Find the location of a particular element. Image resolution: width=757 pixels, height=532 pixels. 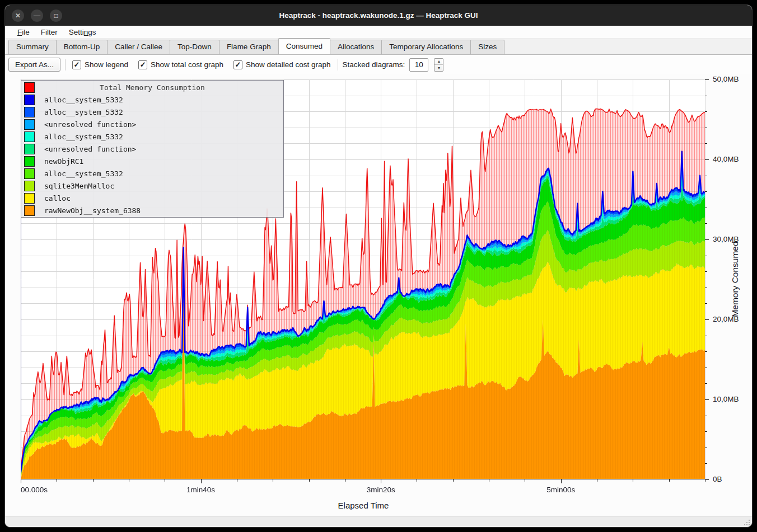

resize-grip-icon is located at coordinates (746, 522).